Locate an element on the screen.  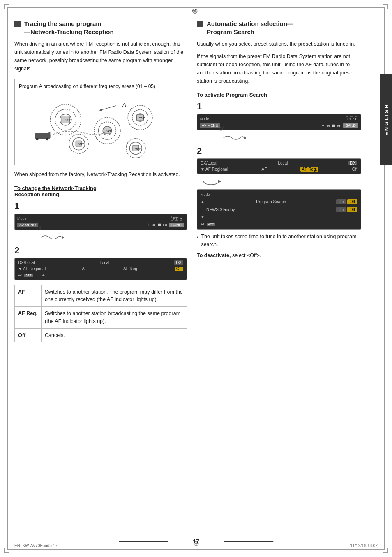
svg-text: "03" is located at coordinates (109, 132).